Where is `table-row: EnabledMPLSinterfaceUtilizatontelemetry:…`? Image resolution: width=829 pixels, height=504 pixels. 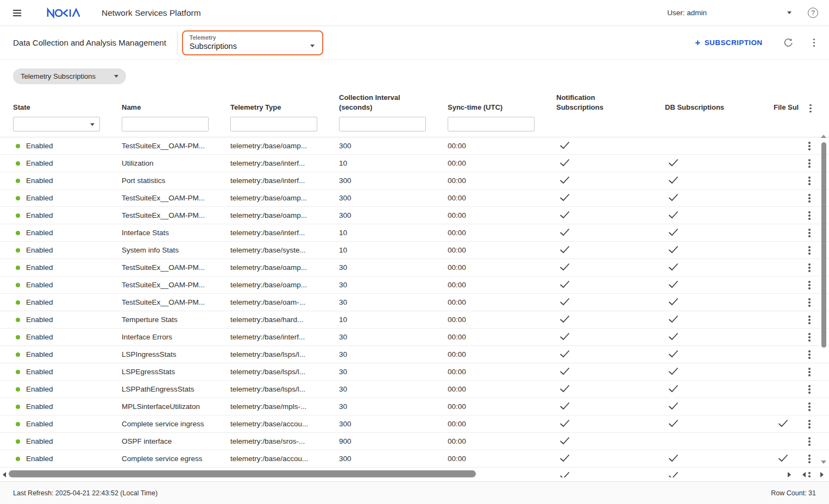 table-row: EnabledMPLSinterfaceUtilizatontelemetry:… is located at coordinates (414, 407).